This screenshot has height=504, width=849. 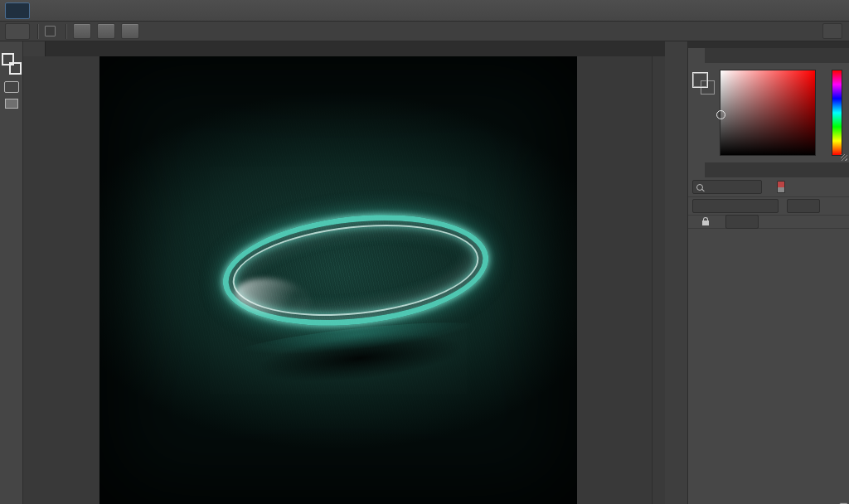 I want to click on color-cursor, so click(x=721, y=114).